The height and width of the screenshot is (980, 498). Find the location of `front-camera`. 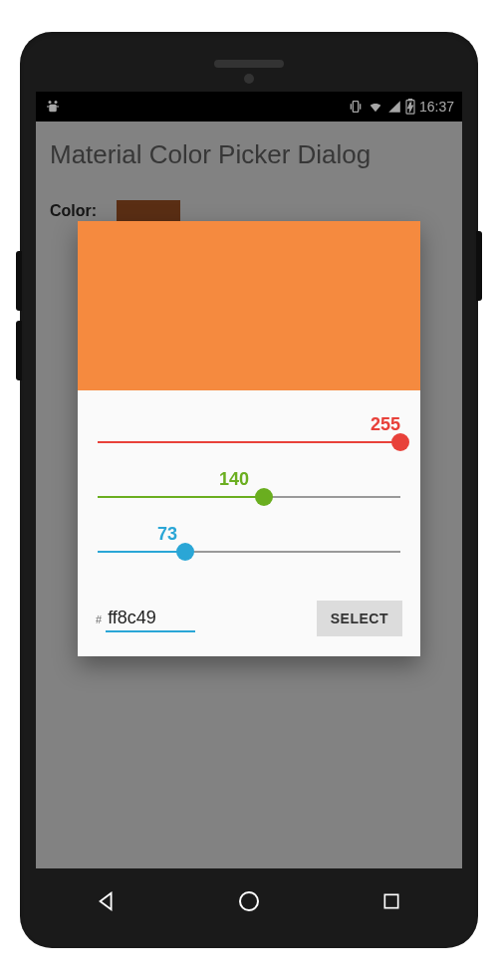

front-camera is located at coordinates (249, 79).